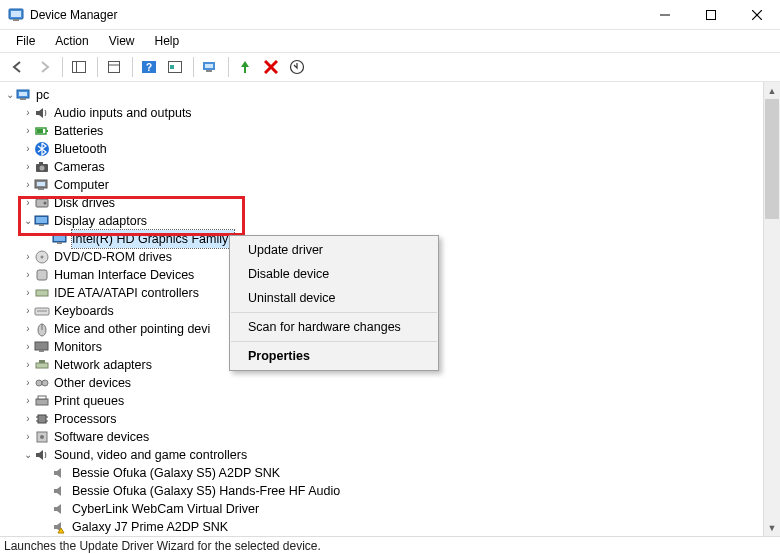 The image size is (780, 554). What do you see at coordinates (390, 113) in the screenshot?
I see `tree-item-audio-io: ›Audio inputs and outputs` at bounding box center [390, 113].